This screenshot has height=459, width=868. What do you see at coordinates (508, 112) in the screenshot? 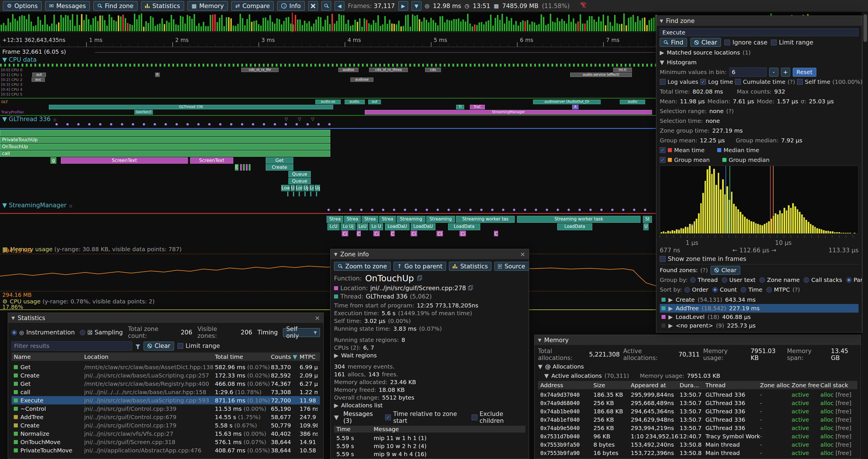
I see `cpu-zone: StreamingManager` at bounding box center [508, 112].